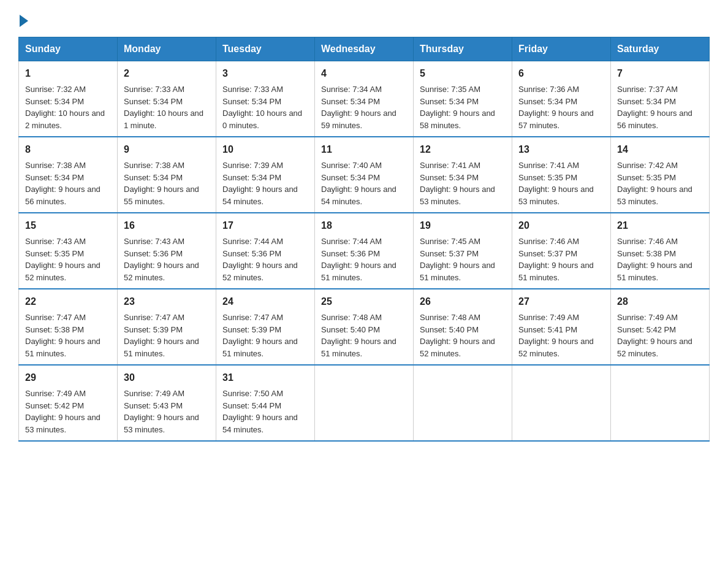  What do you see at coordinates (364, 74) in the screenshot?
I see `day-number: 4` at bounding box center [364, 74].